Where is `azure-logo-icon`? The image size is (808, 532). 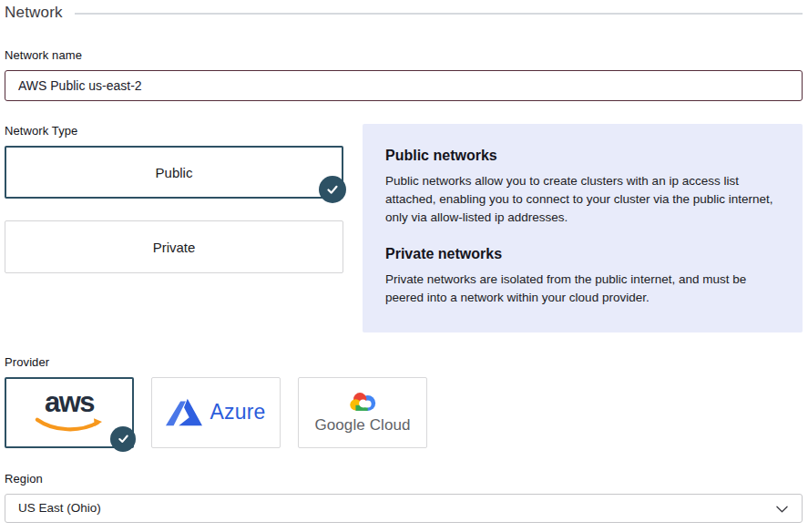
azure-logo-icon is located at coordinates (184, 412).